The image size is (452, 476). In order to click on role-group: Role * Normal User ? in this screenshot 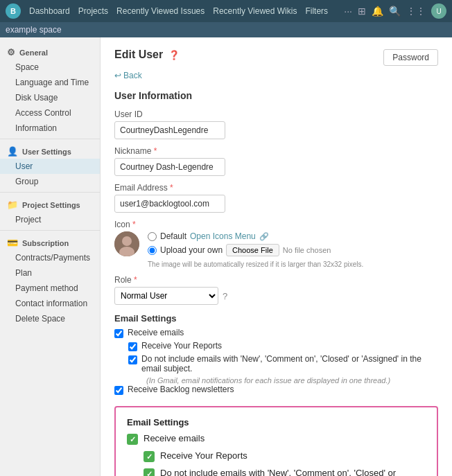, I will do `click(276, 290)`.